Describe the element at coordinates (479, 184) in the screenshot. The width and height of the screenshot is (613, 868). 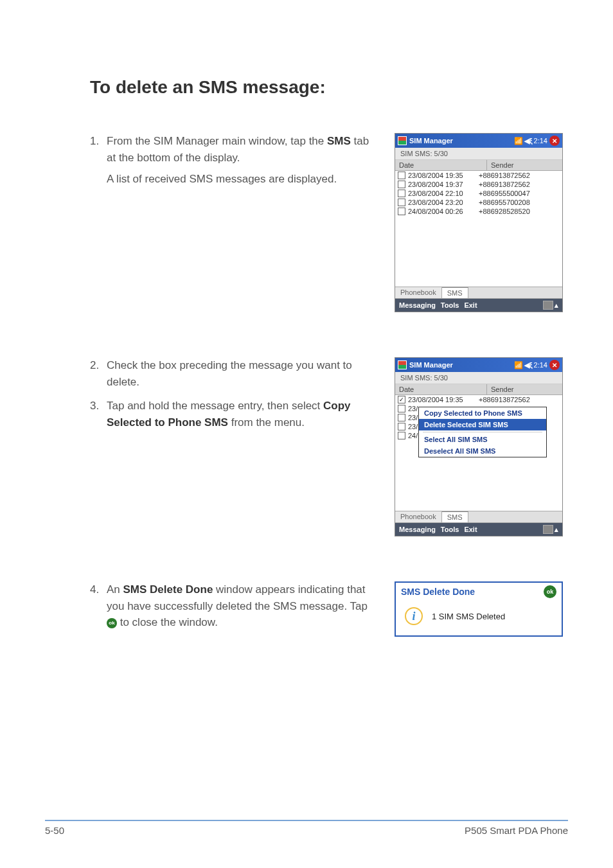
I see `list-item: 23/08/2004 19:37+886913872562` at that location.